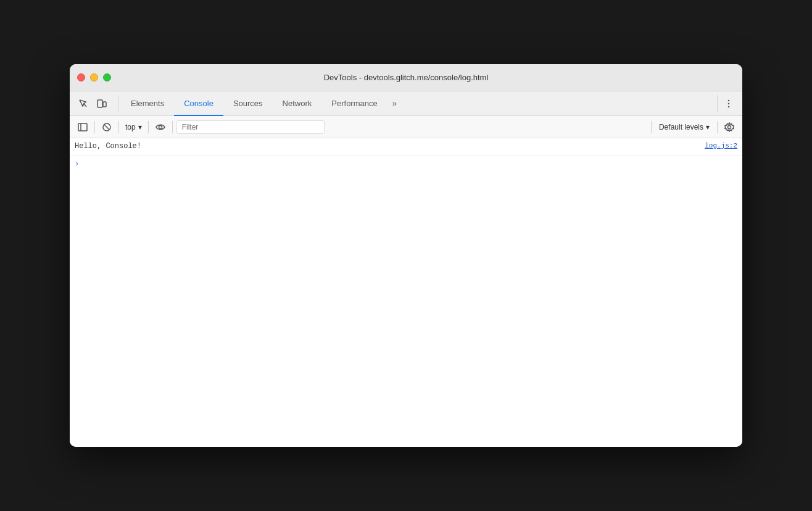 This screenshot has width=812, height=511. Describe the element at coordinates (83, 127) in the screenshot. I see `console-sidebar-button` at that location.